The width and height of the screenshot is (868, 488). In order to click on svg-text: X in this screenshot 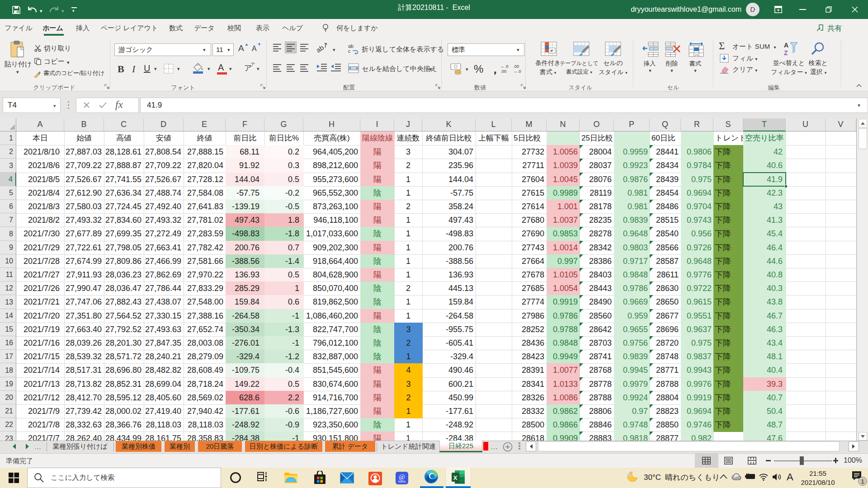, I will do `click(456, 478)`.